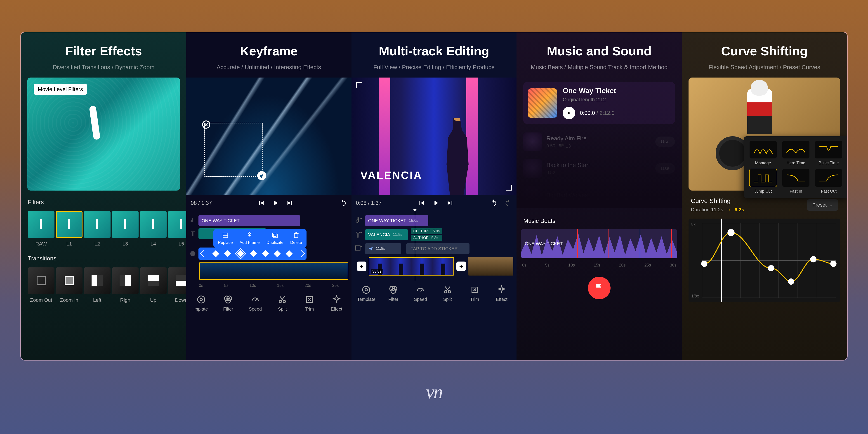 The image size is (868, 434). Describe the element at coordinates (104, 51) in the screenshot. I see `panel-title: Filter Effects` at that location.